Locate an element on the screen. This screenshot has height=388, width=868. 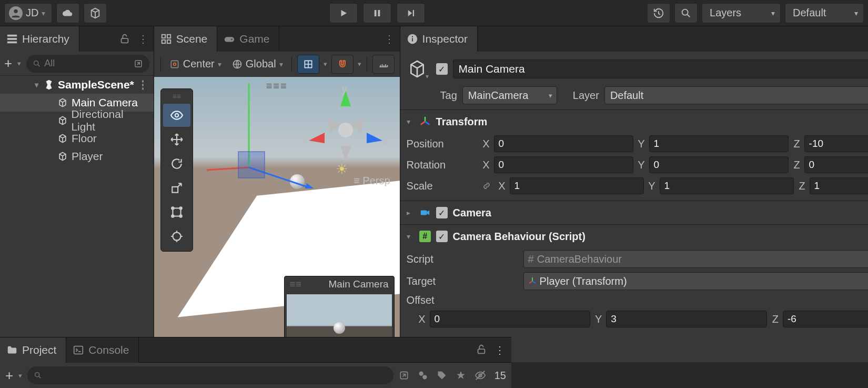
account-button: JD ▾ is located at coordinates (28, 13).